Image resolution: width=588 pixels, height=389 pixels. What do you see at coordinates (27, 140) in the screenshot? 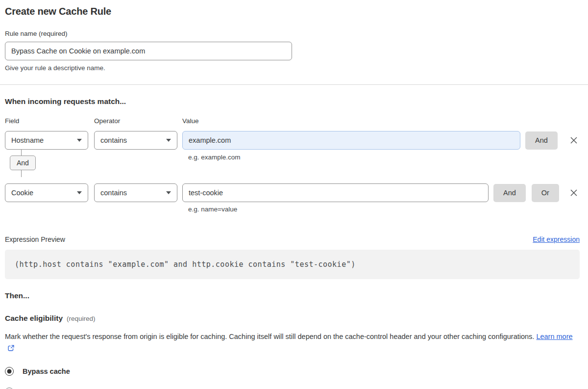
I see `field-select-row1-value: Hostname` at bounding box center [27, 140].